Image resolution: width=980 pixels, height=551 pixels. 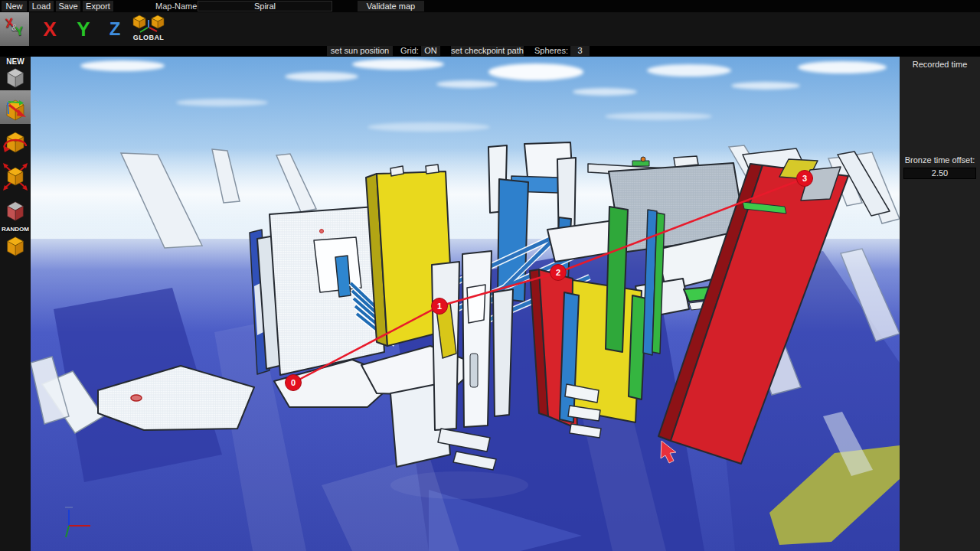 What do you see at coordinates (551, 51) in the screenshot?
I see `spheres-label: Spheres:` at bounding box center [551, 51].